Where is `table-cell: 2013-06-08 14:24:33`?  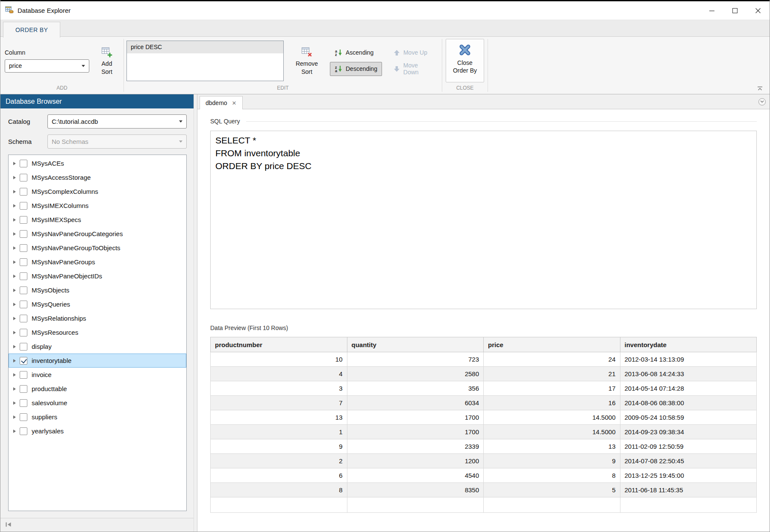 table-cell: 2013-06-08 14:24:33 is located at coordinates (688, 374).